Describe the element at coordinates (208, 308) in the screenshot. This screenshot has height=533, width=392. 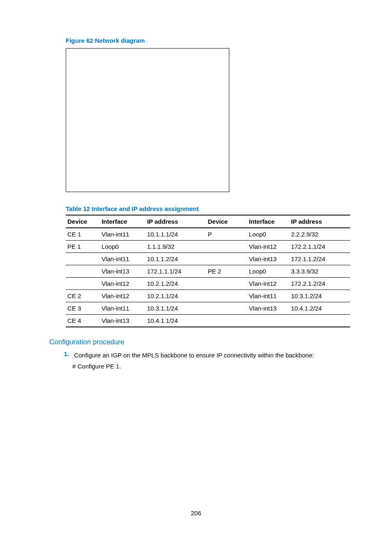
I see `table-row: CE 3 Vlan-int11 10.3.1.1/24 Vlan-int13 1…` at that location.